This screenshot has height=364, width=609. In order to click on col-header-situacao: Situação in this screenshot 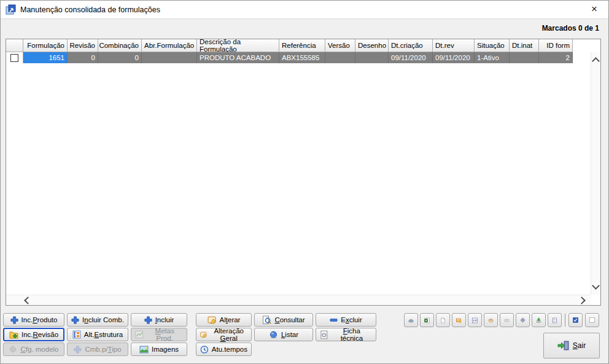, I will do `click(492, 45)`.